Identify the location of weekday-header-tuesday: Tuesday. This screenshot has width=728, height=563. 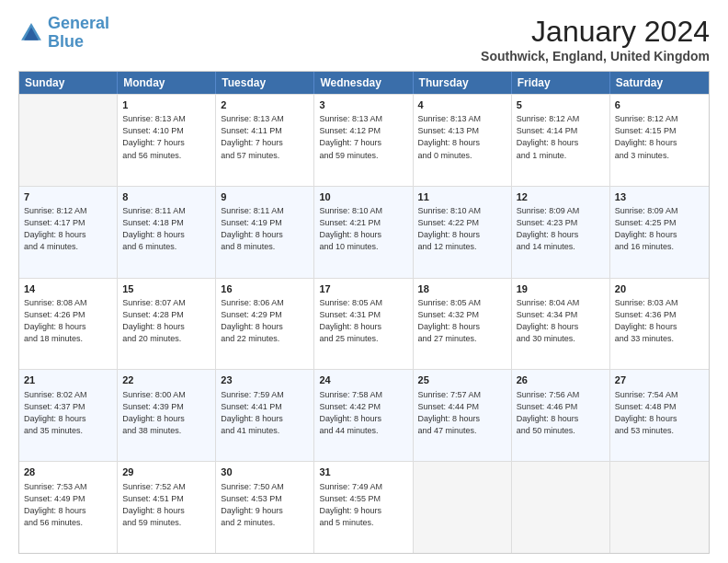
(265, 83).